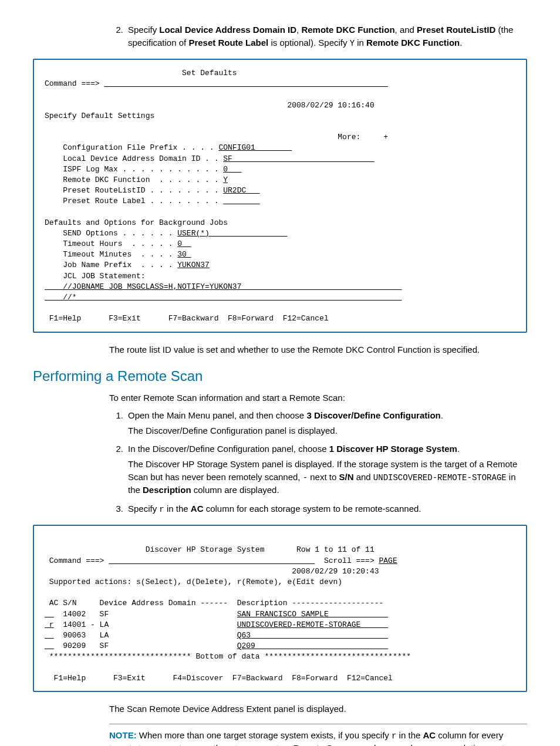  Describe the element at coordinates (255, 148) in the screenshot. I see `config-file-prefix-input: CONFIG01` at that location.